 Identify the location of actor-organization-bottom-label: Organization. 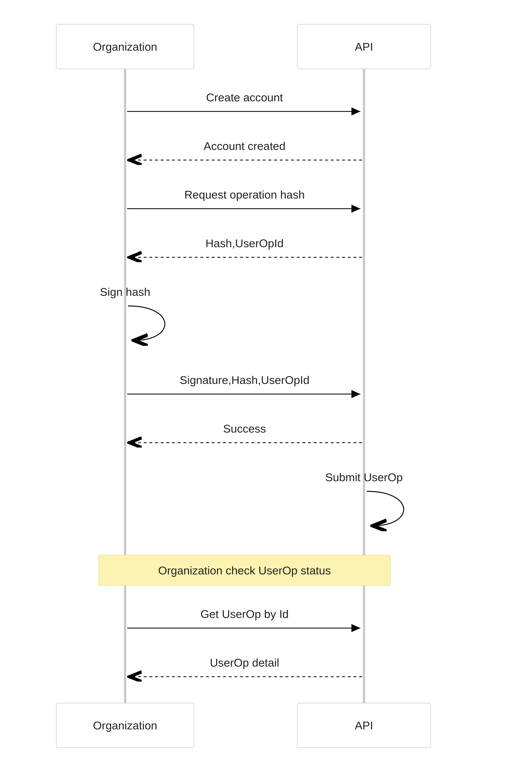
(125, 725).